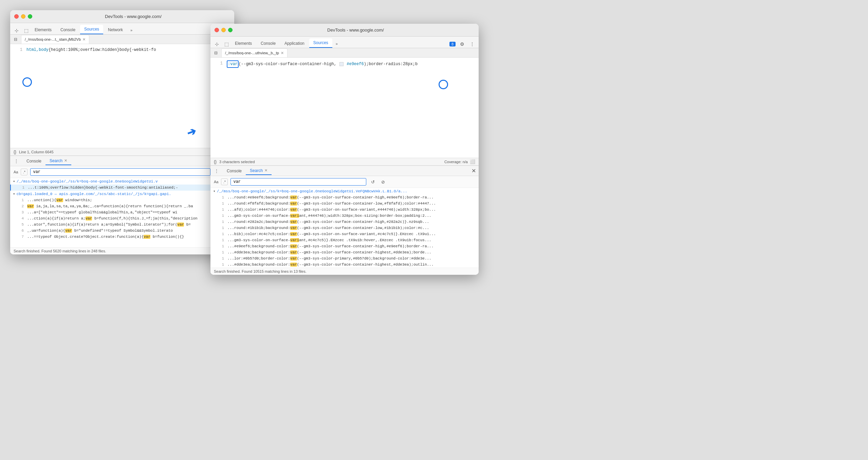 This screenshot has height=460, width=868. What do you see at coordinates (43, 30) in the screenshot?
I see `tab-elements-left: Elements` at bounding box center [43, 30].